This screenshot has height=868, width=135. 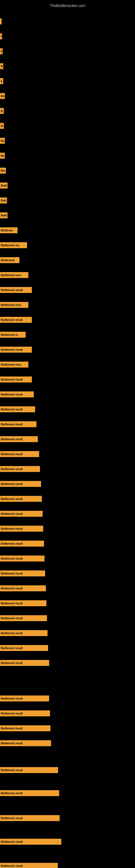 I want to click on bar-row-23: Bottleneck resu, so click(x=14, y=365).